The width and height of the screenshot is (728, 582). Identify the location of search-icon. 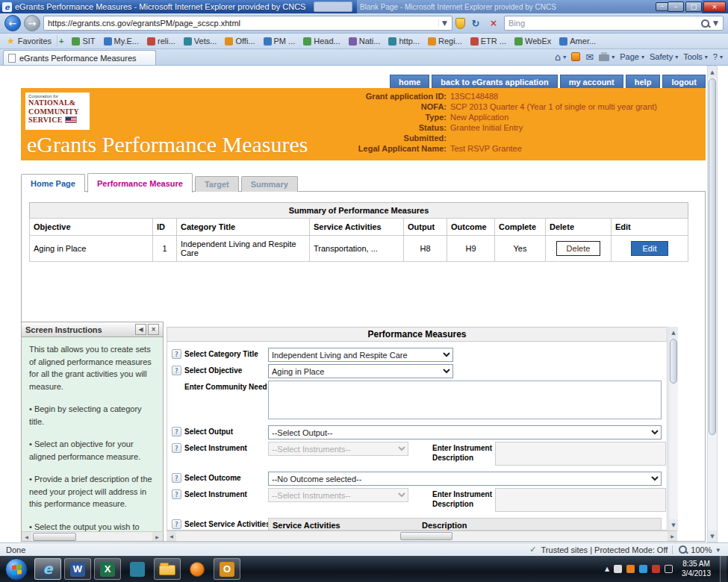
(705, 24).